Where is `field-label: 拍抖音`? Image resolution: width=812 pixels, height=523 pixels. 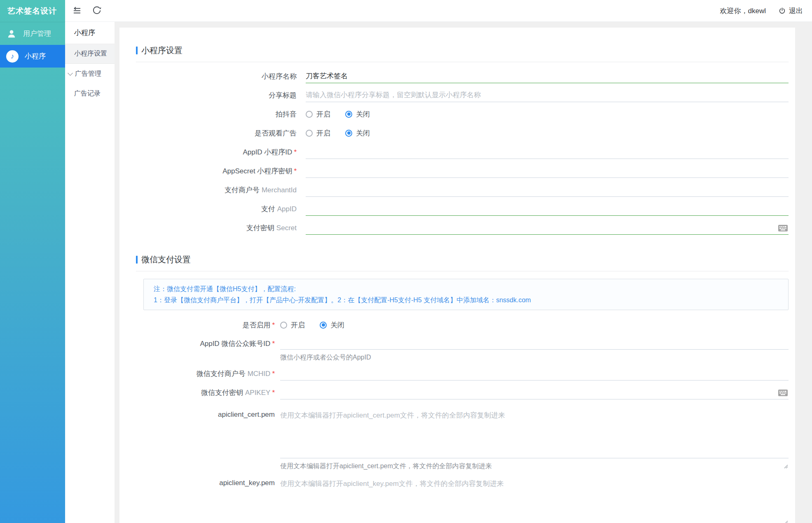 field-label: 拍抖音 is located at coordinates (216, 114).